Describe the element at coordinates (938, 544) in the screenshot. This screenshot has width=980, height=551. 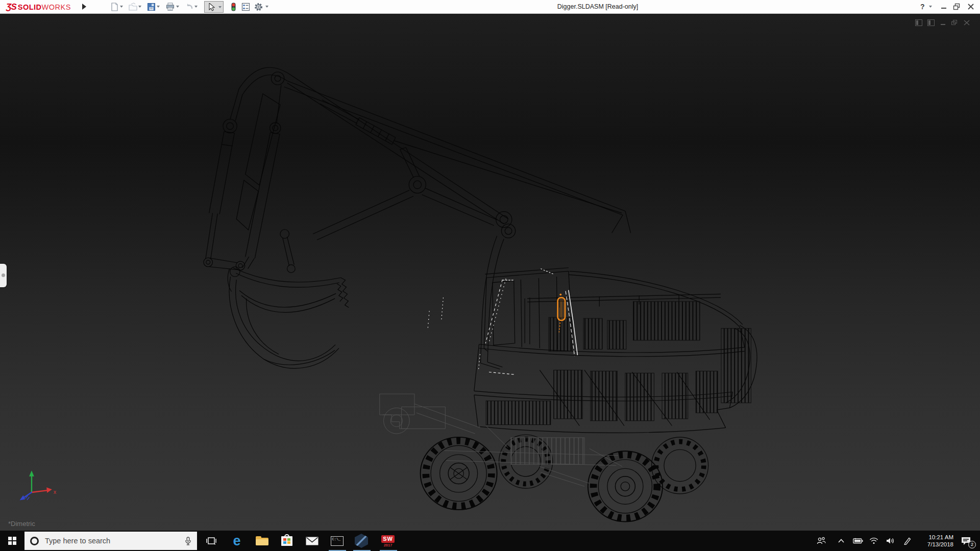
I see `clock-date: 7/13/2018` at that location.